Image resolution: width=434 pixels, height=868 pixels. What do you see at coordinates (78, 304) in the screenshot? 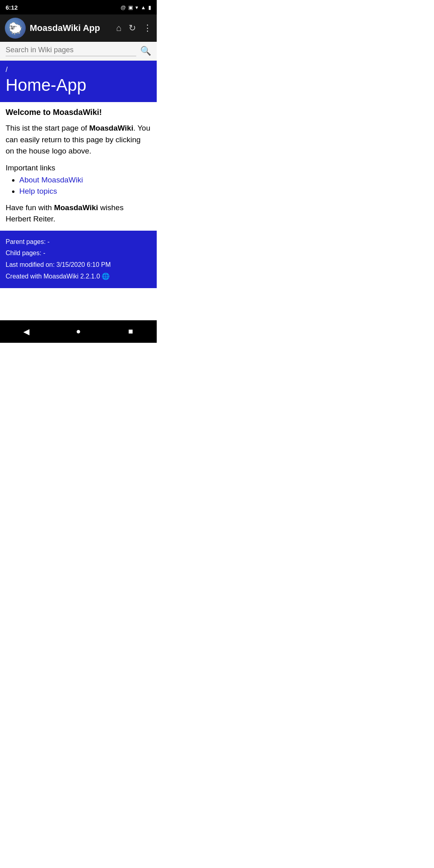
I see `spacer` at bounding box center [78, 304].